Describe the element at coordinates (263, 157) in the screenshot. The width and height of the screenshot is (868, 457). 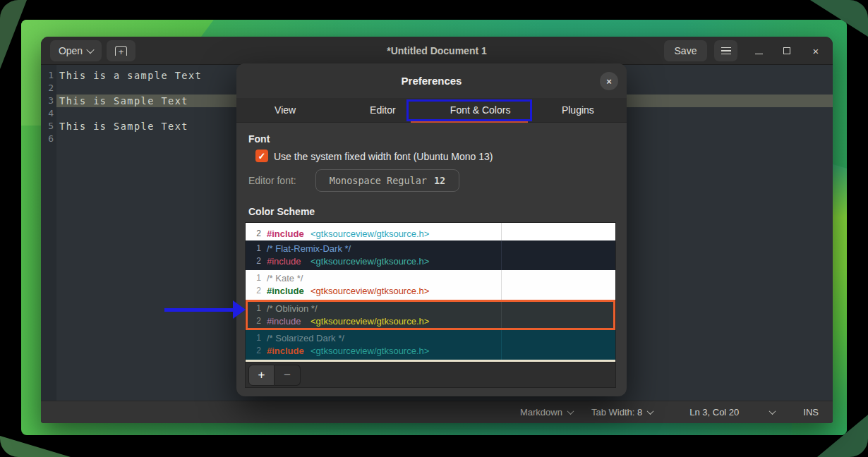
I see `check-icon: ✓` at that location.